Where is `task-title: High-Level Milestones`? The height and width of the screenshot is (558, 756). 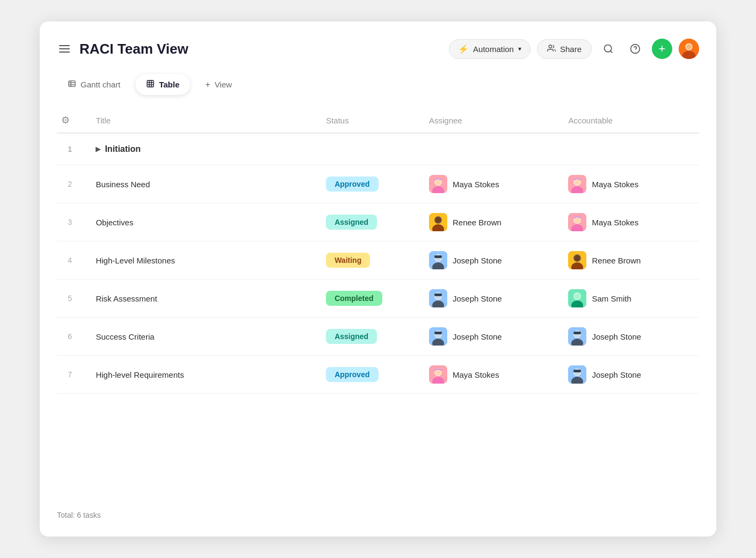
task-title: High-Level Milestones is located at coordinates (202, 261).